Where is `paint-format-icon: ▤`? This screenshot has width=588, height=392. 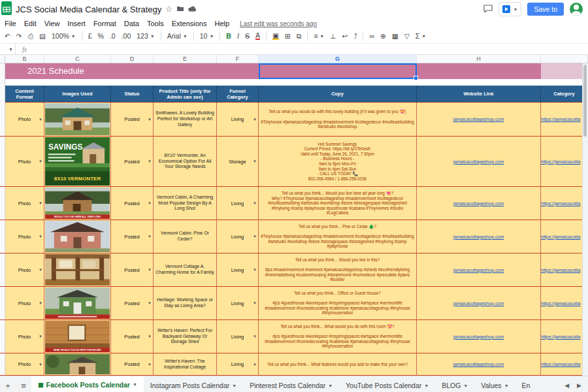 paint-format-icon: ▤ is located at coordinates (42, 37).